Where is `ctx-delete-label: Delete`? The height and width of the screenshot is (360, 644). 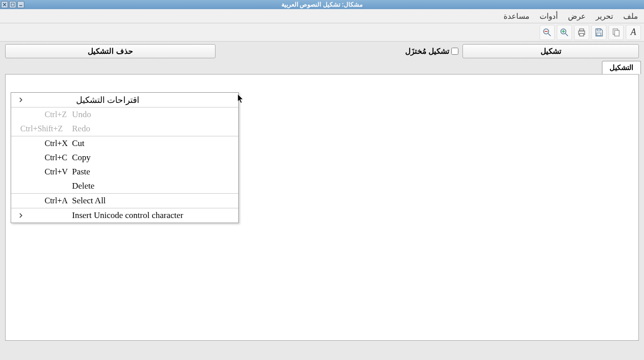 ctx-delete-label: Delete is located at coordinates (83, 186).